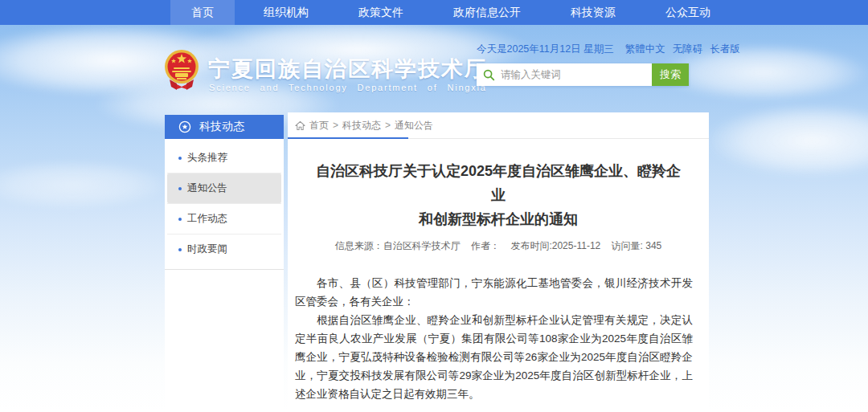  What do you see at coordinates (185, 127) in the screenshot?
I see `star-circle-icon` at bounding box center [185, 127].